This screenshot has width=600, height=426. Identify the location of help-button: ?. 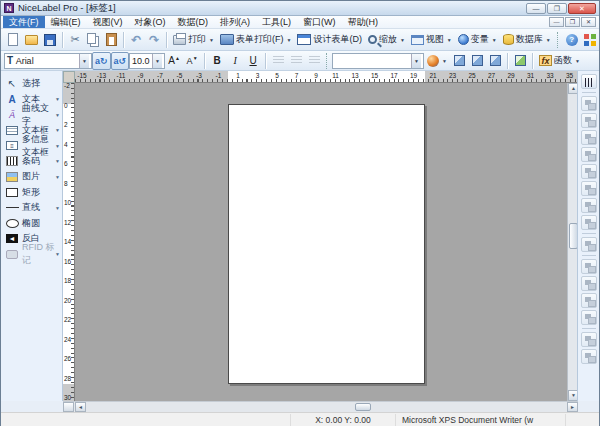
(572, 40).